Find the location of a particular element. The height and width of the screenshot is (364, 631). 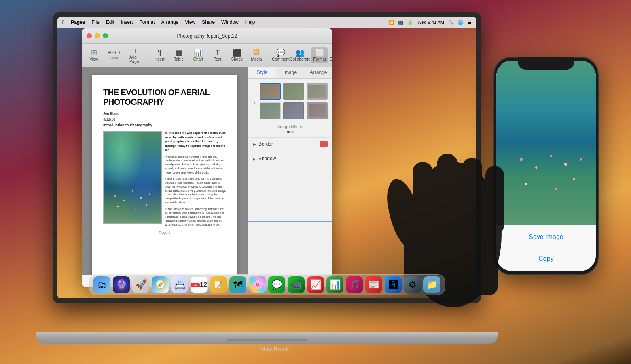

control-center-icon: ☰ is located at coordinates (470, 23).